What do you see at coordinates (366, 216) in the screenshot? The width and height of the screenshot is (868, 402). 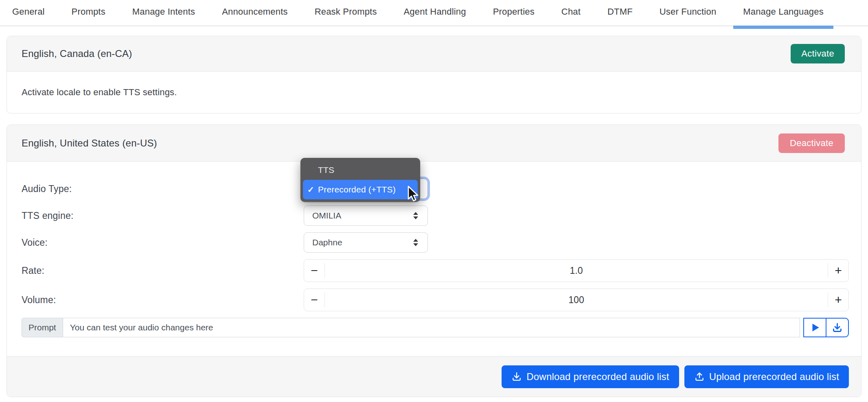 I see `tts-engine-select: OMILIA` at bounding box center [366, 216].